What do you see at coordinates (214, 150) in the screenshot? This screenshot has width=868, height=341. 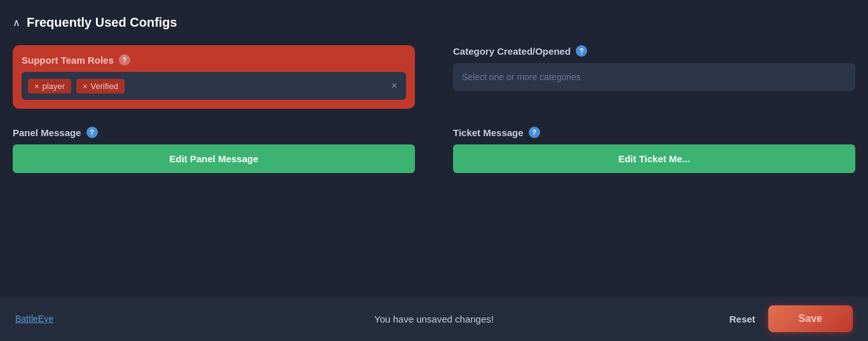 I see `panel-message-field: Panel Message ? Edit Panel Message` at bounding box center [214, 150].